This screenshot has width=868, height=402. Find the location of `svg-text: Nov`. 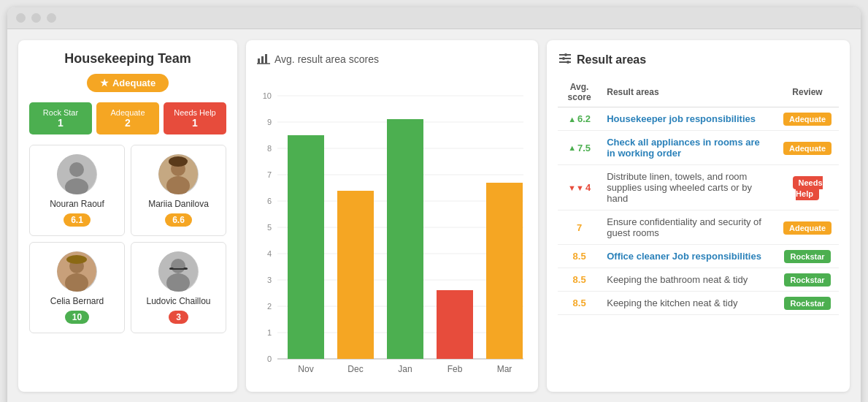

svg-text: Nov is located at coordinates (305, 368).